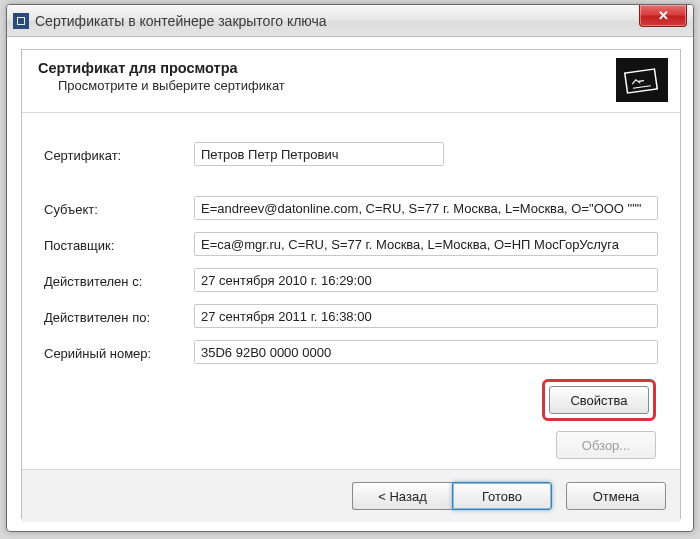  What do you see at coordinates (599, 400) in the screenshot?
I see `highlight-frame: Свойства` at bounding box center [599, 400].